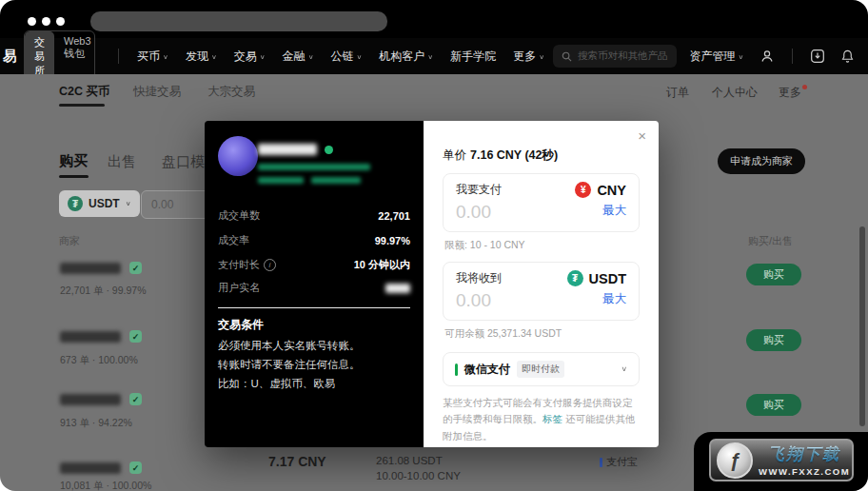 The width and height of the screenshot is (868, 491). I want to click on balance-hint: 可用余额 25,371.34 USDT, so click(542, 334).